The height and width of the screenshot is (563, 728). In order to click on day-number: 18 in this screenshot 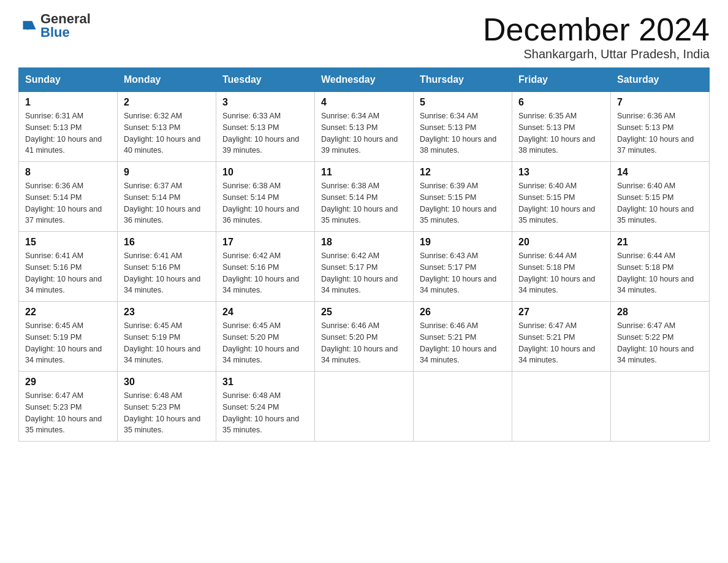, I will do `click(364, 242)`.